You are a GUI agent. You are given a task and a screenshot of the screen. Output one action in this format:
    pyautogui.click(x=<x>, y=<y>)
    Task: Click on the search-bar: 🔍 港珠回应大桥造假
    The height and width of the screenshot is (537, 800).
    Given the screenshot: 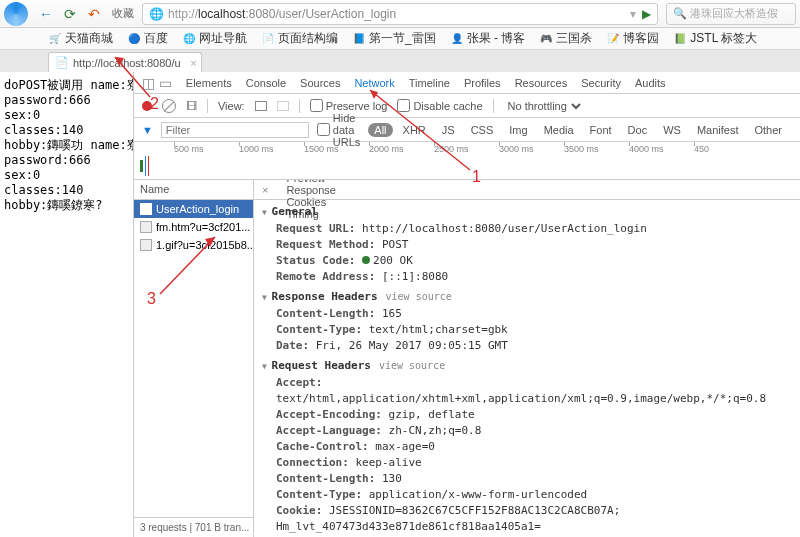 What is the action you would take?
    pyautogui.click(x=731, y=14)
    